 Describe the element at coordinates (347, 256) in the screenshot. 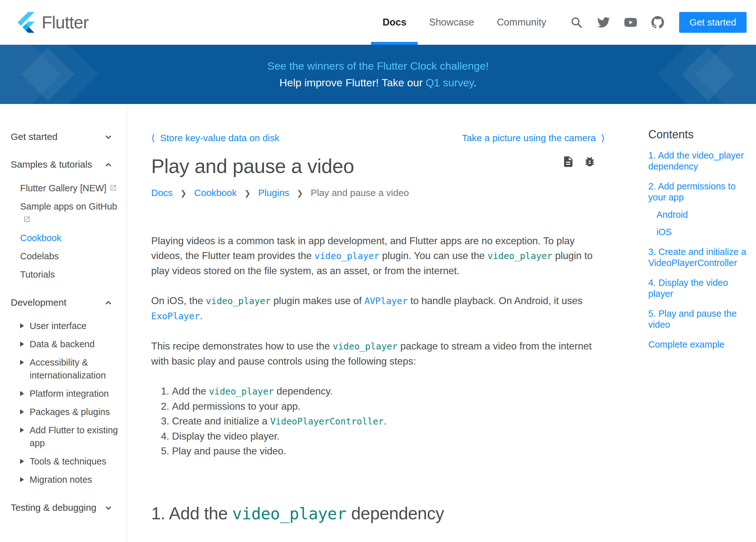

I see `inline-code-link: video_player` at that location.